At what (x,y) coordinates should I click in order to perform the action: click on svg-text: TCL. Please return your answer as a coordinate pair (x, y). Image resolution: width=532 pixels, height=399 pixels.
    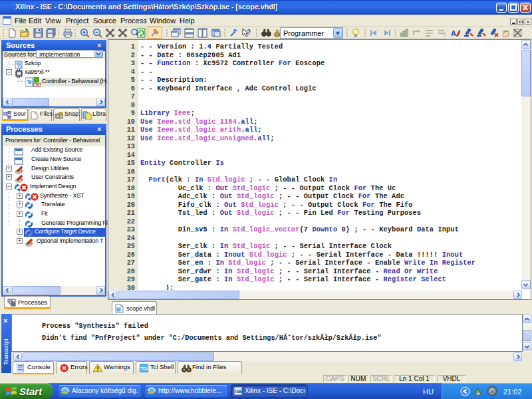
    Looking at the image, I should click on (144, 368).